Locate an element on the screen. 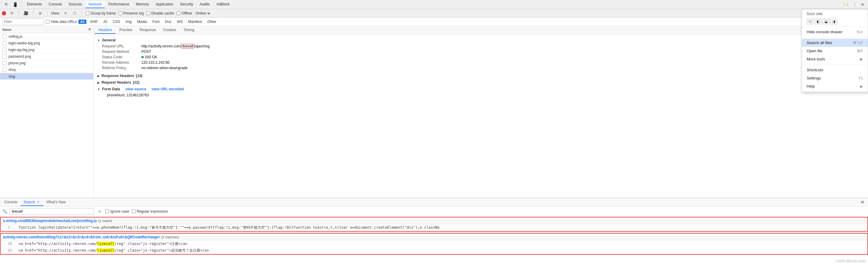 The width and height of the screenshot is (868, 264). tab-application: Application is located at coordinates (164, 5).